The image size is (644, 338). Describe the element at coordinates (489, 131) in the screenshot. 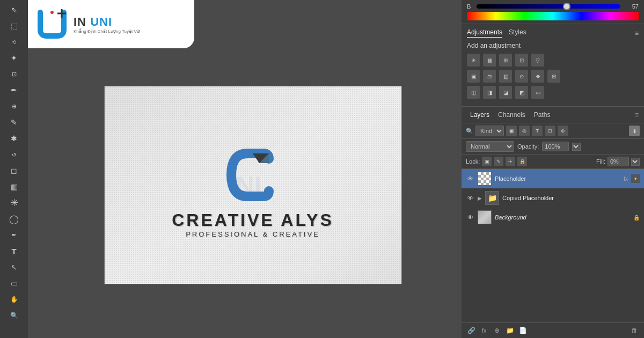

I see `filter-kind-select: Kind` at that location.